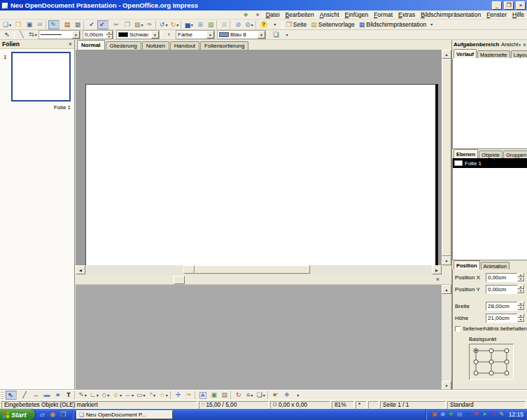 The image size is (527, 420). Describe the element at coordinates (384, 15) in the screenshot. I see `menu-format: Format` at that location.